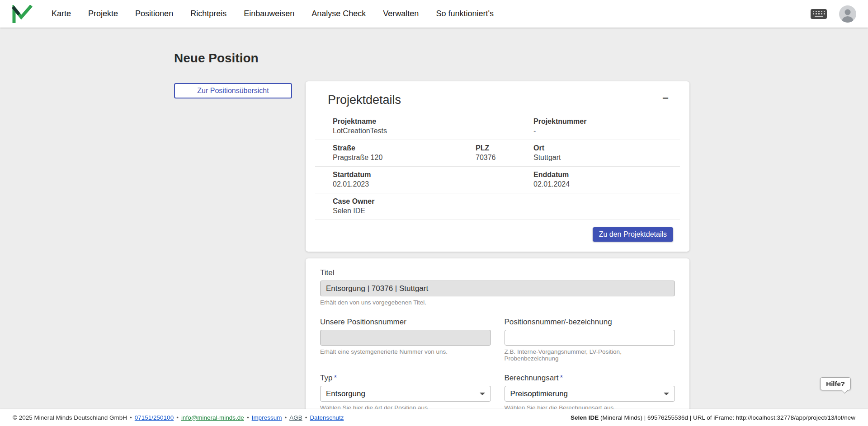  What do you see at coordinates (433, 122) in the screenshot?
I see `projektname-label: Projektname` at bounding box center [433, 122].